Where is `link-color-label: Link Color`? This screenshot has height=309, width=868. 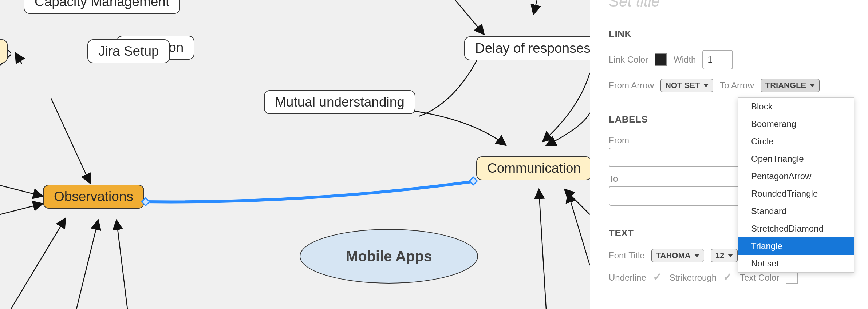
link-color-label: Link Color is located at coordinates (628, 60).